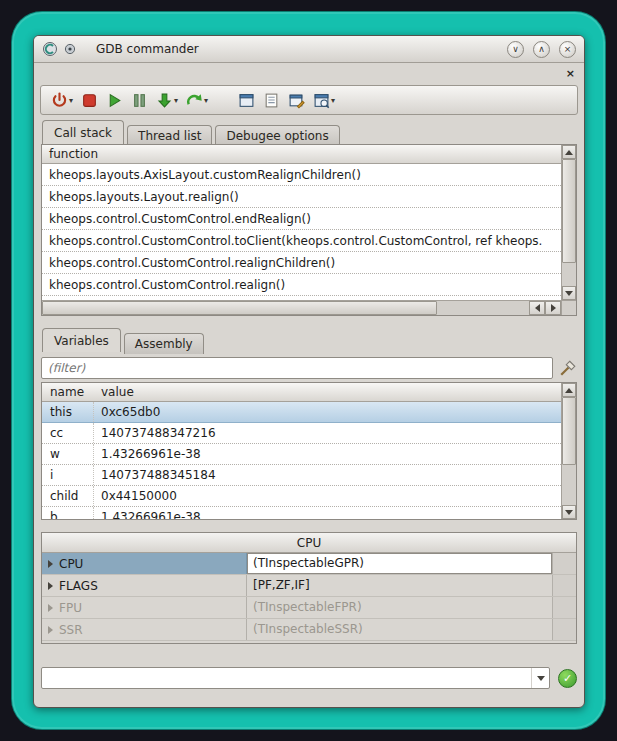  Describe the element at coordinates (309, 608) in the screenshot. I see `cpu-row: FPU (TInspectableFPR)` at that location.